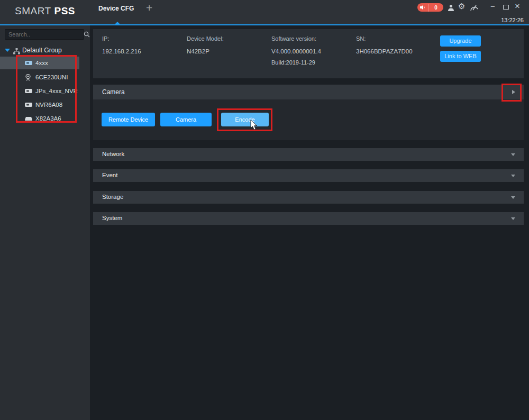 Image resolution: width=529 pixels, height=420 pixels. What do you see at coordinates (517, 6) in the screenshot?
I see `close-button: ×` at bounding box center [517, 6].